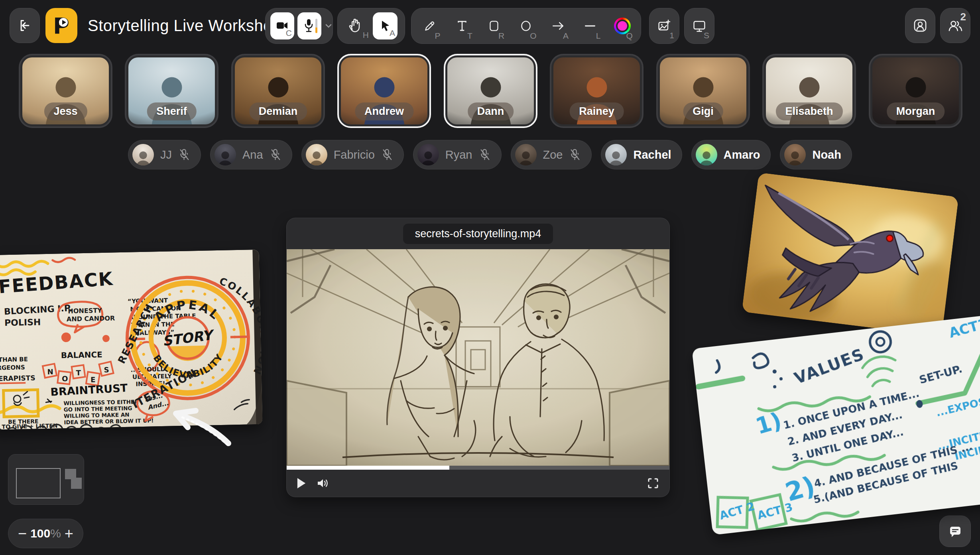 Image resolution: width=980 pixels, height=555 pixels. I want to click on raven-illustration, so click(850, 254).